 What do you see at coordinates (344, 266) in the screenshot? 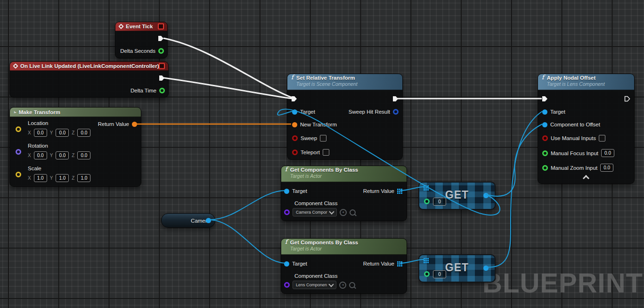
I see `node-get-components-by-class-lens: f Get Components By Class Target is Acto…` at bounding box center [344, 266].